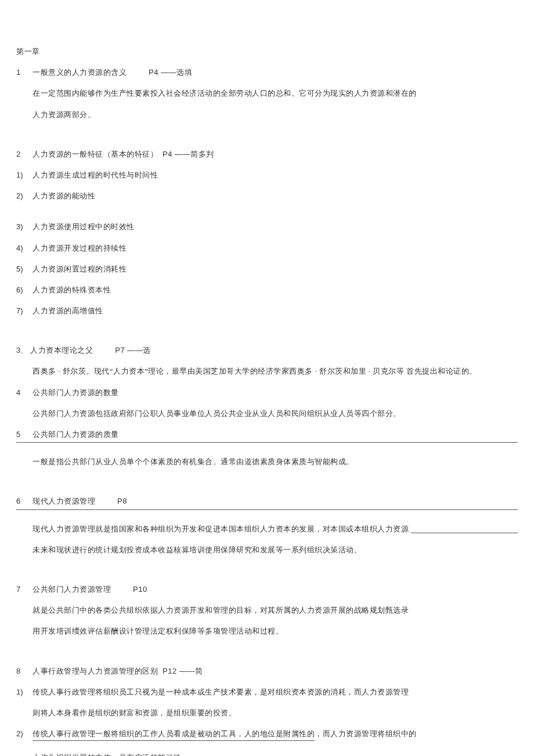  Describe the element at coordinates (221, 529) in the screenshot. I see `body-text: 现代人力资源管理就是指国家和各种组织为开发和促进本国本组织人力资本的发展，对本国…` at that location.